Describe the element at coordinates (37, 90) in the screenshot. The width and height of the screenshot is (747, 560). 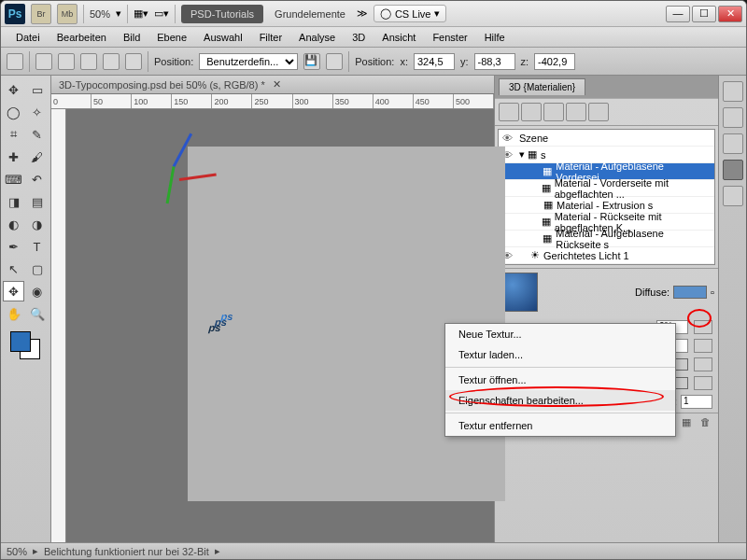
I see `marquee-tool: ▭` at that location.